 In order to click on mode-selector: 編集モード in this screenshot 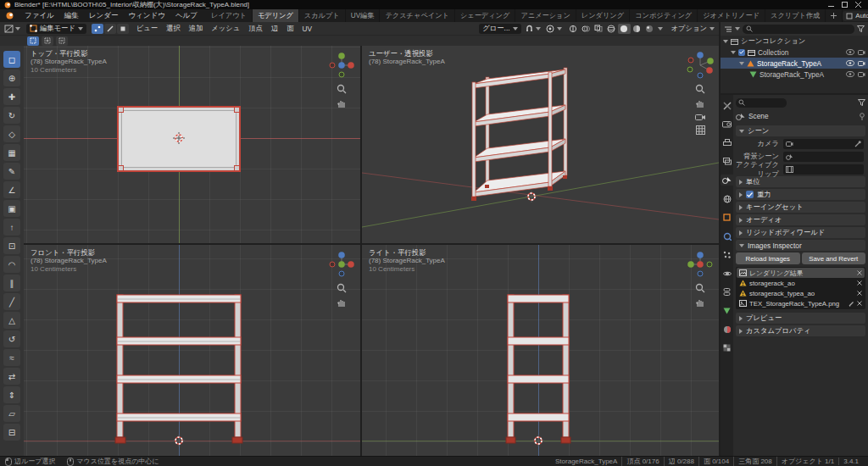, I will do `click(56, 29)`.